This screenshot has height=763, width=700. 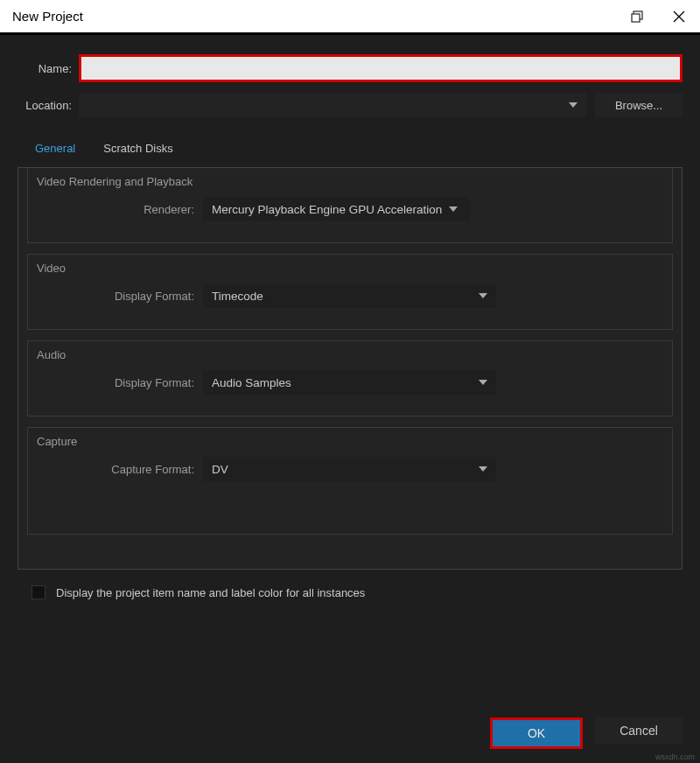 What do you see at coordinates (350, 68) in the screenshot?
I see `name-row: Name:` at bounding box center [350, 68].